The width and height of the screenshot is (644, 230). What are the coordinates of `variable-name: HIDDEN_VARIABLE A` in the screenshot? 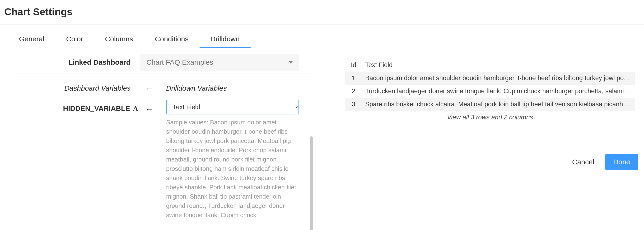 It's located at (76, 106).